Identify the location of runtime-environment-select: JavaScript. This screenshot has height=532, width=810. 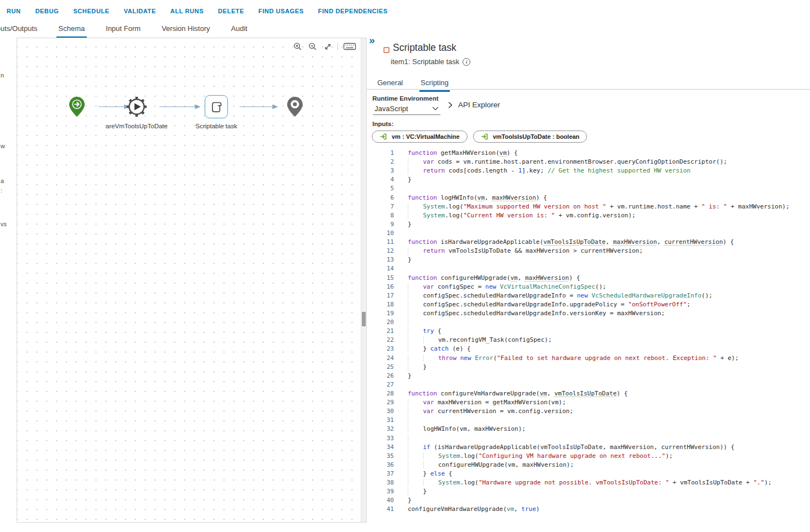
(407, 109).